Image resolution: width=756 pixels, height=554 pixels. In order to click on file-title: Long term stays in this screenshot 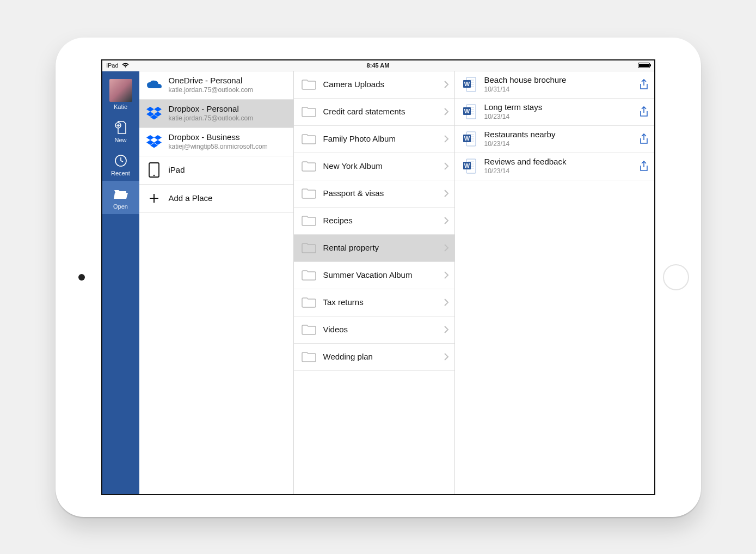, I will do `click(558, 107)`.